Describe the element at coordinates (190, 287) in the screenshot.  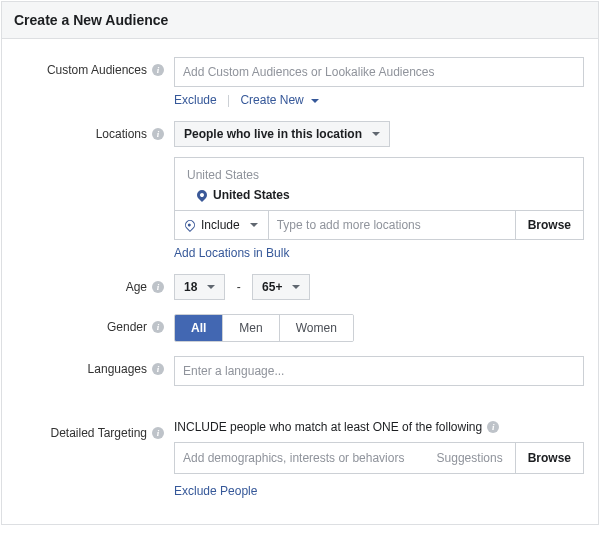
I see `age-min-value: 18` at that location.